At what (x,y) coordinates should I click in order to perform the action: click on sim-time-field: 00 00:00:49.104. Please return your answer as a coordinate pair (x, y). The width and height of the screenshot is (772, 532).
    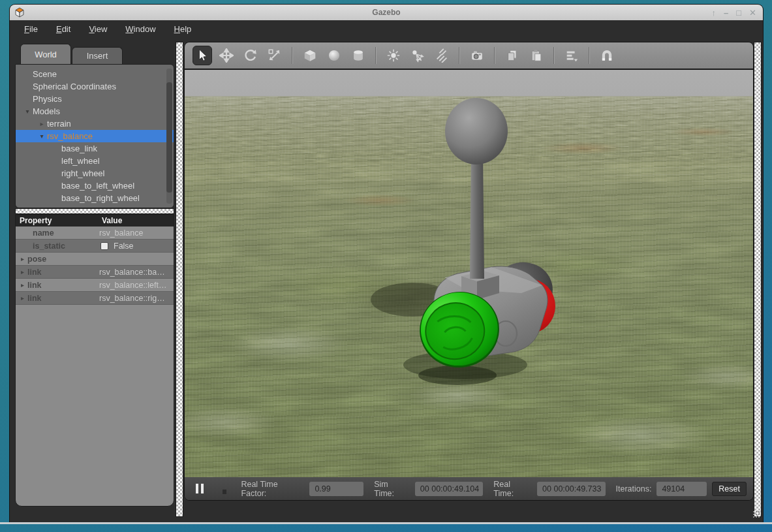
    Looking at the image, I should click on (449, 489).